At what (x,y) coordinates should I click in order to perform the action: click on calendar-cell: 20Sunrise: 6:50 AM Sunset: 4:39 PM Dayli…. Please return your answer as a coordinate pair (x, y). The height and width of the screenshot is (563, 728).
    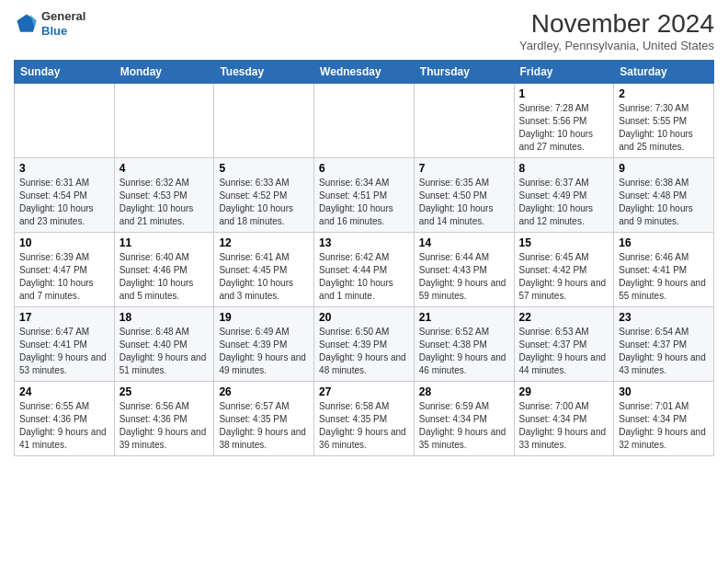
    Looking at the image, I should click on (364, 344).